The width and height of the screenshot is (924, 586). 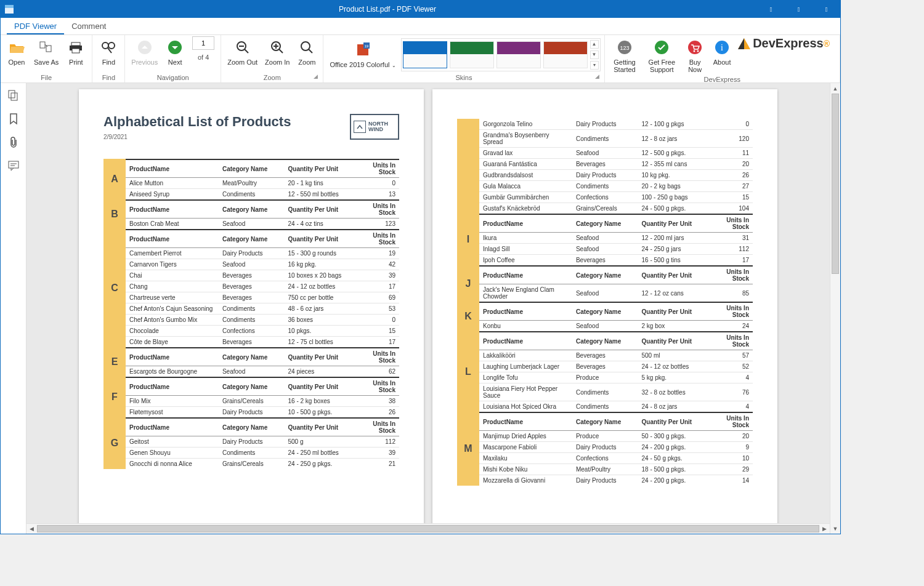 What do you see at coordinates (46, 52) in the screenshot?
I see `save-as-button: Save As` at bounding box center [46, 52].